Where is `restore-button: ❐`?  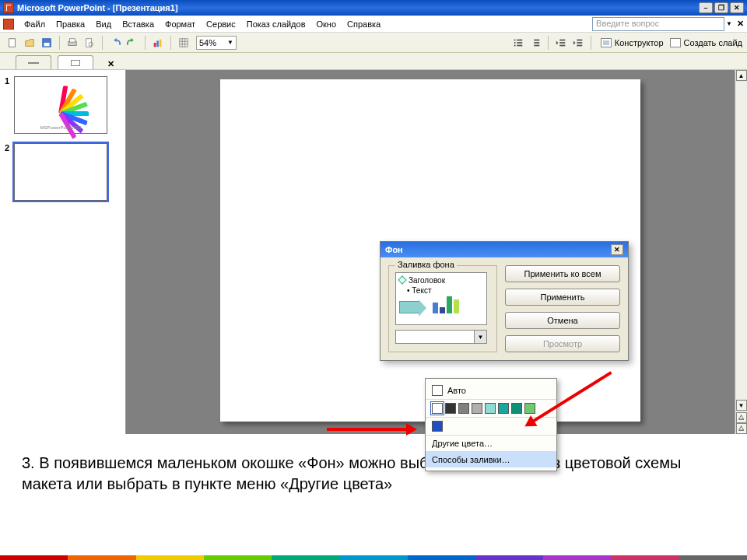 restore-button: ❐ is located at coordinates (721, 8).